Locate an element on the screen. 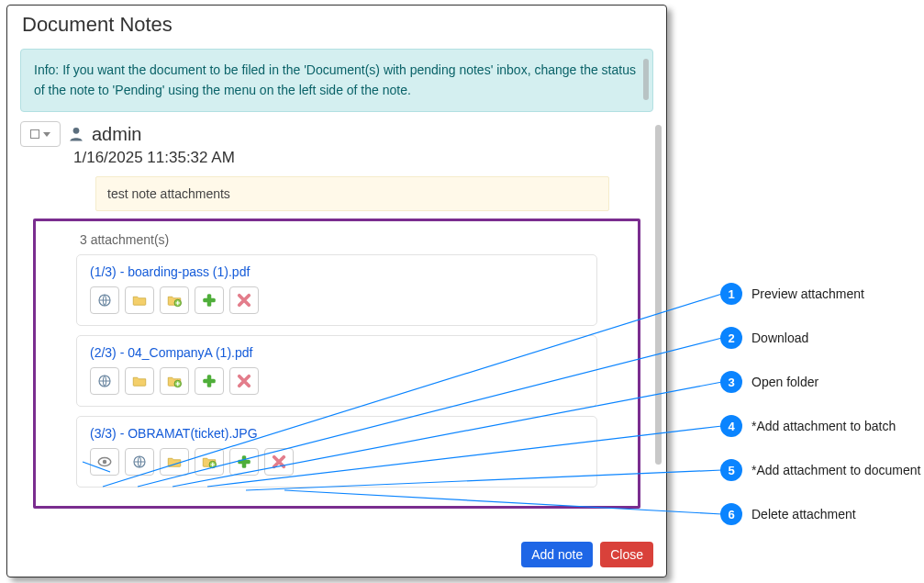 This screenshot has width=924, height=583. callout-badge: 2 is located at coordinates (731, 338).